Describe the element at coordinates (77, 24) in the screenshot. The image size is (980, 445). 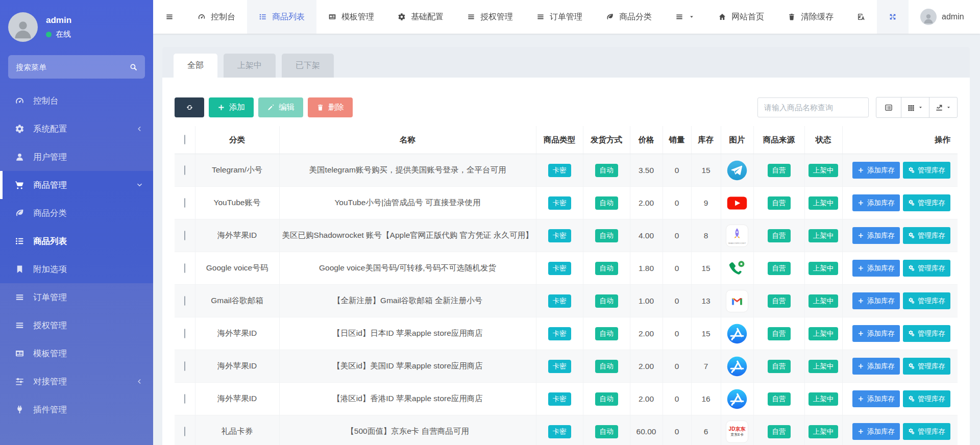
I see `user-panel: admin 在线` at that location.